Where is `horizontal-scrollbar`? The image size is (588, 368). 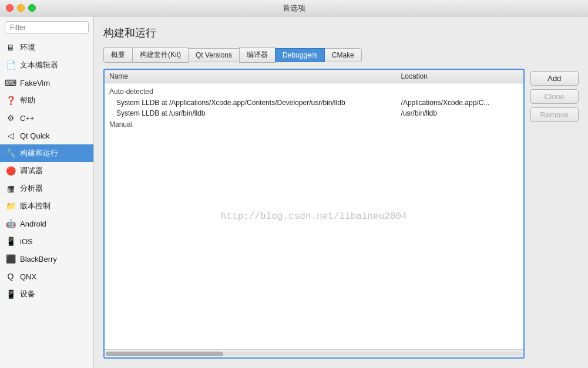 horizontal-scrollbar is located at coordinates (314, 353).